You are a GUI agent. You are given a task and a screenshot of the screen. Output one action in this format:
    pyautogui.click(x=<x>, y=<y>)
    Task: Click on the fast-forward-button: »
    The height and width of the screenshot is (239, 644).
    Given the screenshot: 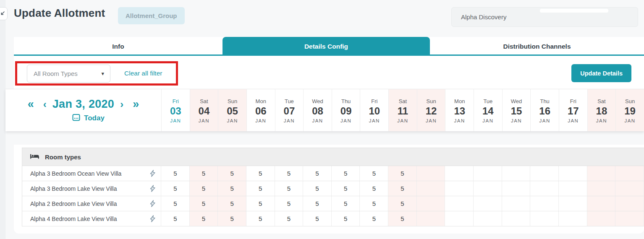 What is the action you would take?
    pyautogui.click(x=136, y=104)
    